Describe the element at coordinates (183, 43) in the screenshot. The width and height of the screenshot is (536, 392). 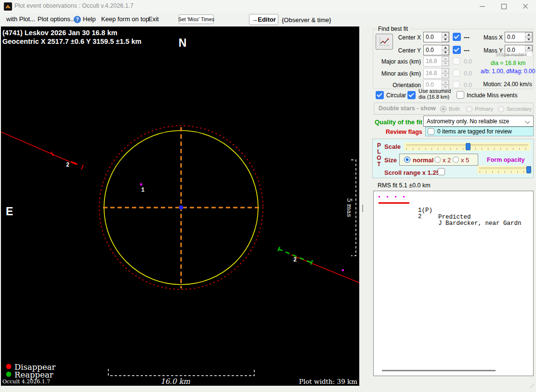
I see `north-label: N` at that location.